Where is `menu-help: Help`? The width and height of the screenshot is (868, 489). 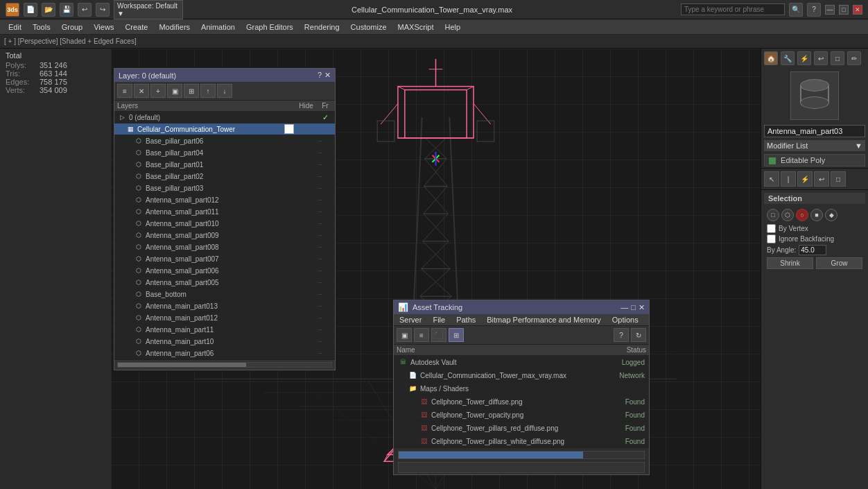 menu-help: Help is located at coordinates (453, 27).